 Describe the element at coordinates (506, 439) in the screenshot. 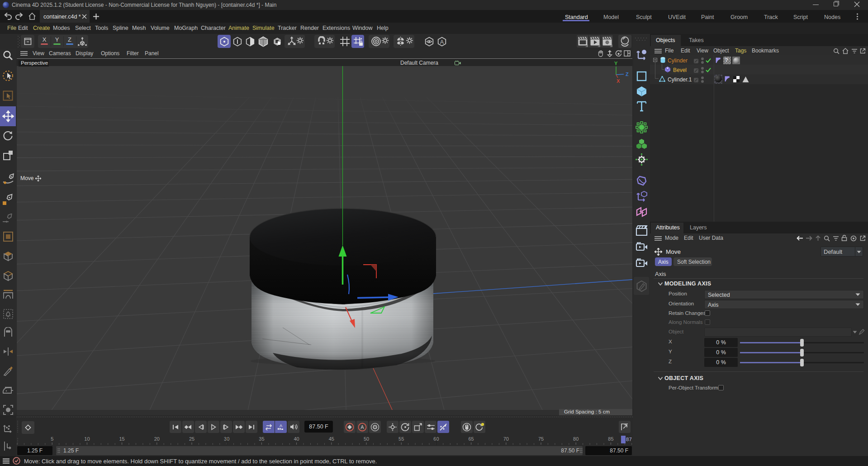

I see `svg-text: 70` at that location.